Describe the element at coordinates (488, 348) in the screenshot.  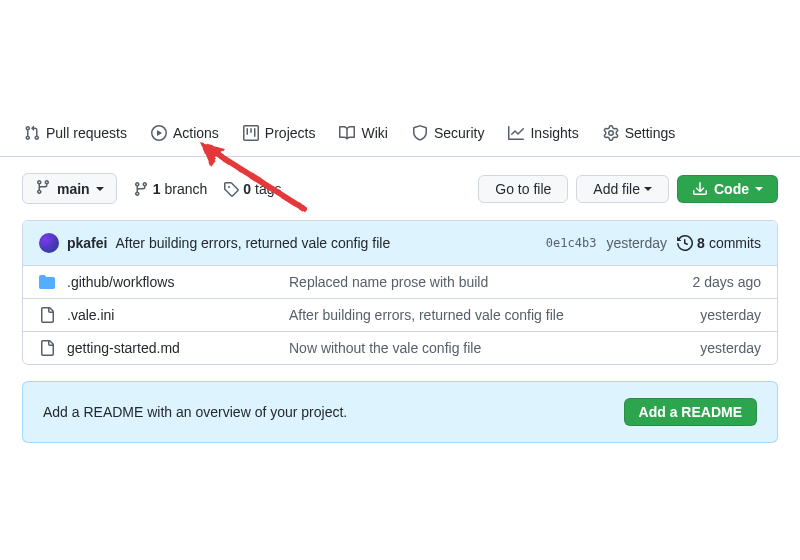
I see `file-commit-msg-link: Now without the vale config file` at that location.